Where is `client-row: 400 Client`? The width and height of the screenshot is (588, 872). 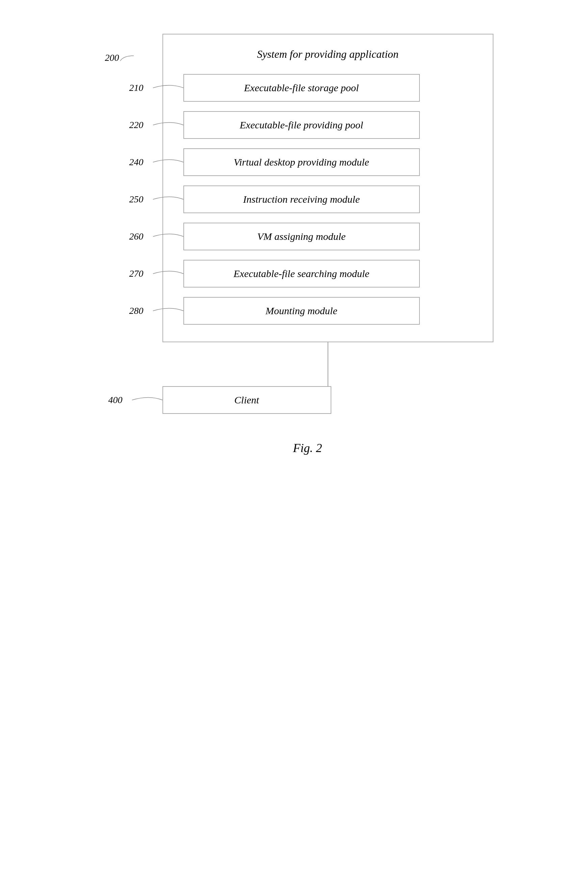 client-row: 400 Client is located at coordinates (328, 400).